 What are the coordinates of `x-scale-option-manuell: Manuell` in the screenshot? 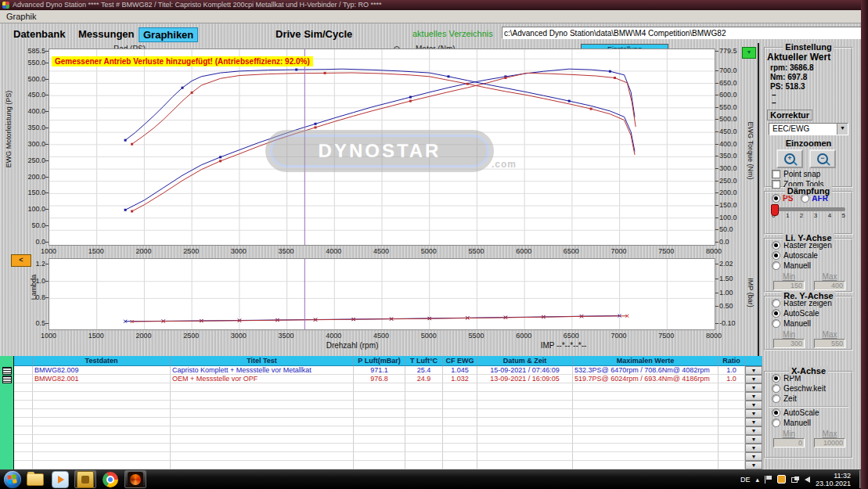 It's located at (812, 422).